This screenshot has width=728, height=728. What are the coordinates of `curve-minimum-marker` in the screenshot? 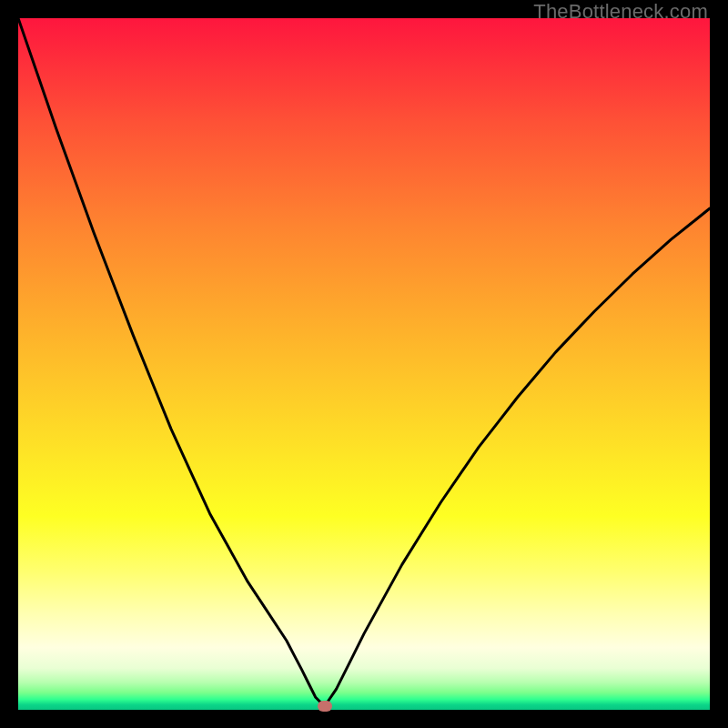 It's located at (325, 706).